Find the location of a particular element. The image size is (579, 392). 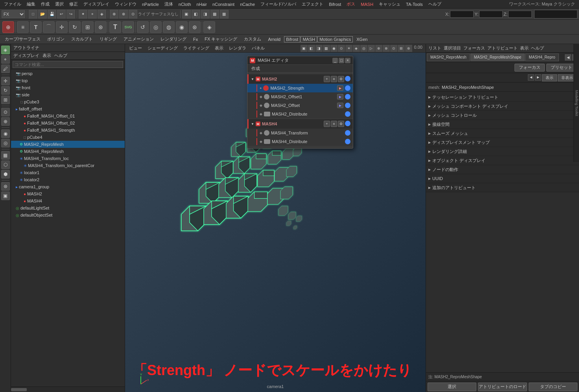

vp-icon13: ⊙ is located at coordinates (394, 48).